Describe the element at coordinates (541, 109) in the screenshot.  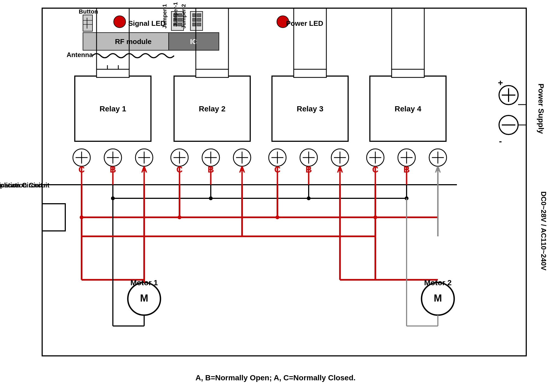
I see `power-supply-label: Power Supply` at that location.